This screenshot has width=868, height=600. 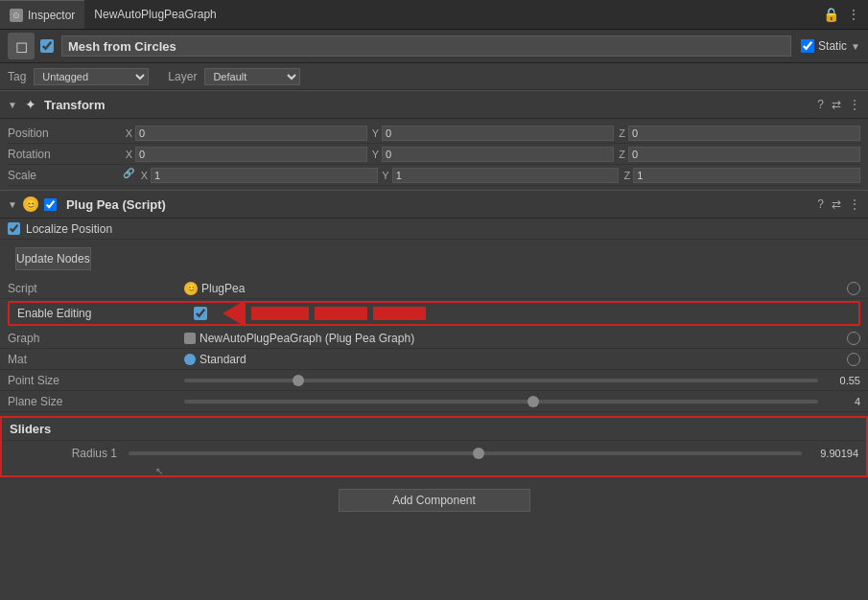 I want to click on plugpea-menu-icon: ⋮, so click(x=855, y=204).